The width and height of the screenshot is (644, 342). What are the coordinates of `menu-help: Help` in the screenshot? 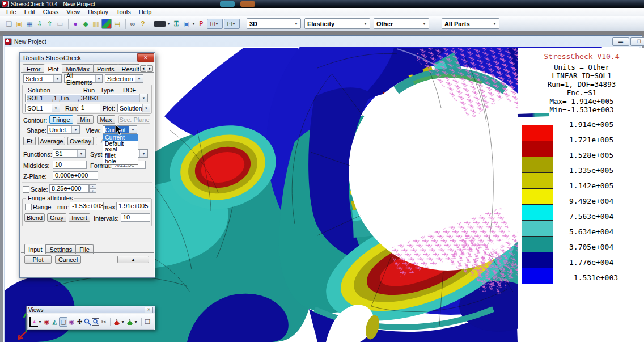 It's located at (145, 12).